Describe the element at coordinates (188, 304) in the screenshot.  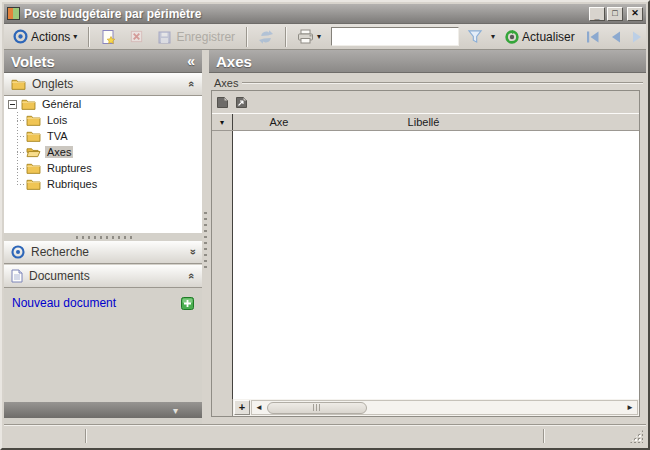
I see `add-document-icon` at that location.